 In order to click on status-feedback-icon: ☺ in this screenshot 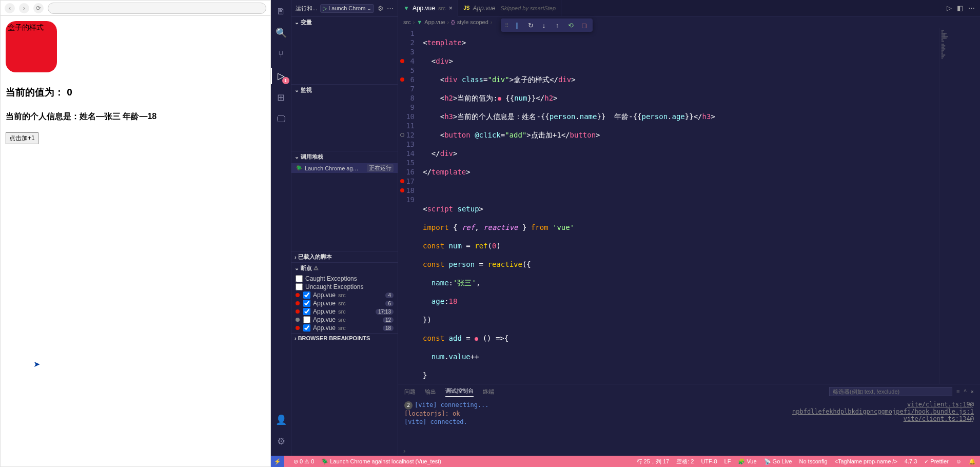, I will do `click(958, 462)`.